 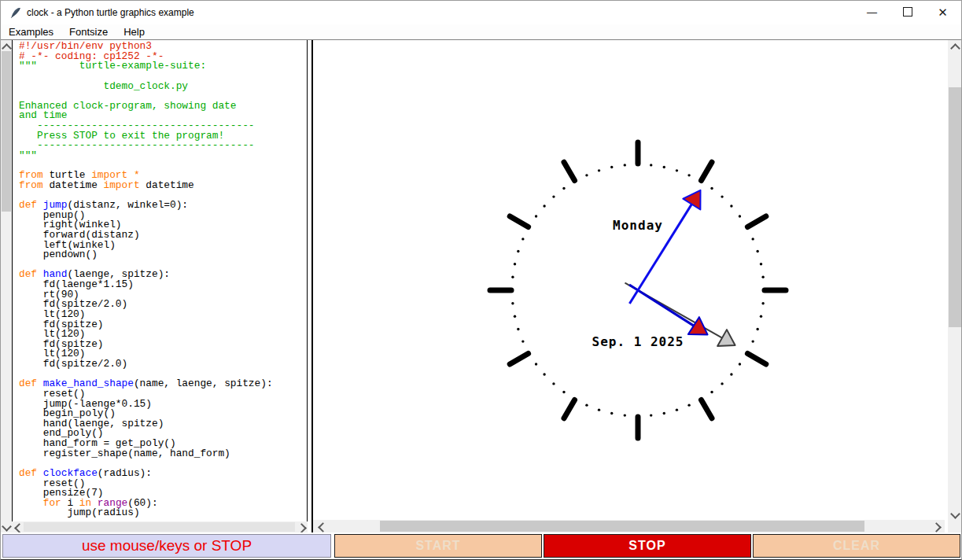 What do you see at coordinates (134, 31) in the screenshot?
I see `menu-item-help: Help` at bounding box center [134, 31].